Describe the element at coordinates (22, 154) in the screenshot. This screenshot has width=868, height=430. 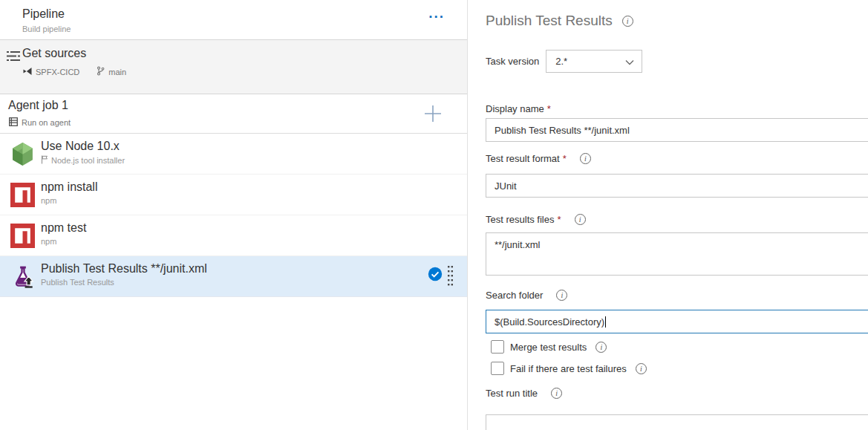
I see `nodejs-icon` at that location.